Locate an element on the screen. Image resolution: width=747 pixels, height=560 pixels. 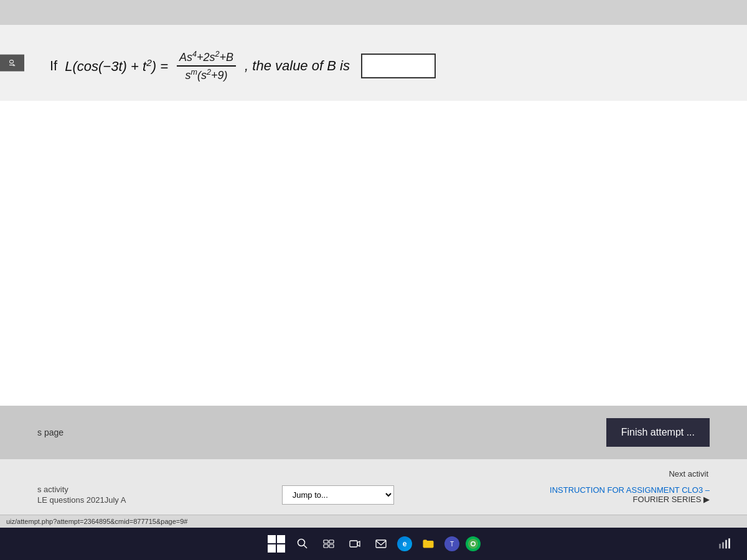
url-bar: uiz/attempt.php?attempt=2364895&cmid=877… is located at coordinates (374, 521).